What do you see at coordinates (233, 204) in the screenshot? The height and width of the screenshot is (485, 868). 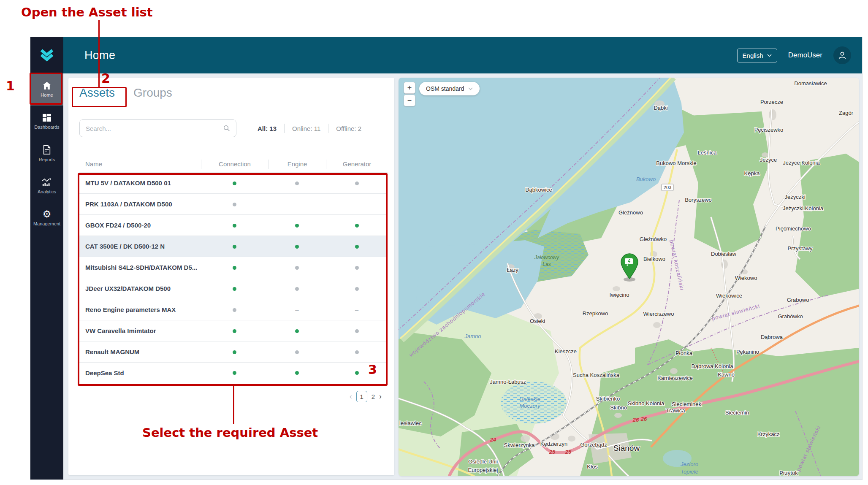 I see `table-row: PRK 1103A / DATAKOM D500––` at bounding box center [233, 204].